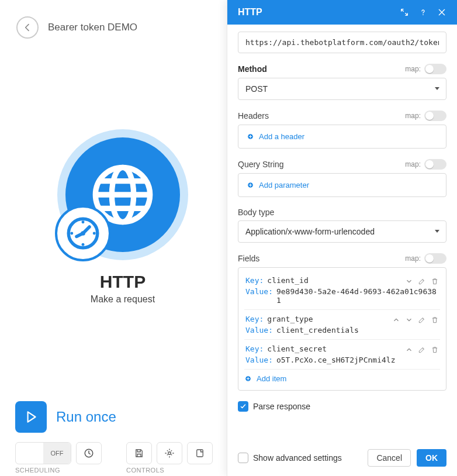  I want to click on gear-icon, so click(169, 453).